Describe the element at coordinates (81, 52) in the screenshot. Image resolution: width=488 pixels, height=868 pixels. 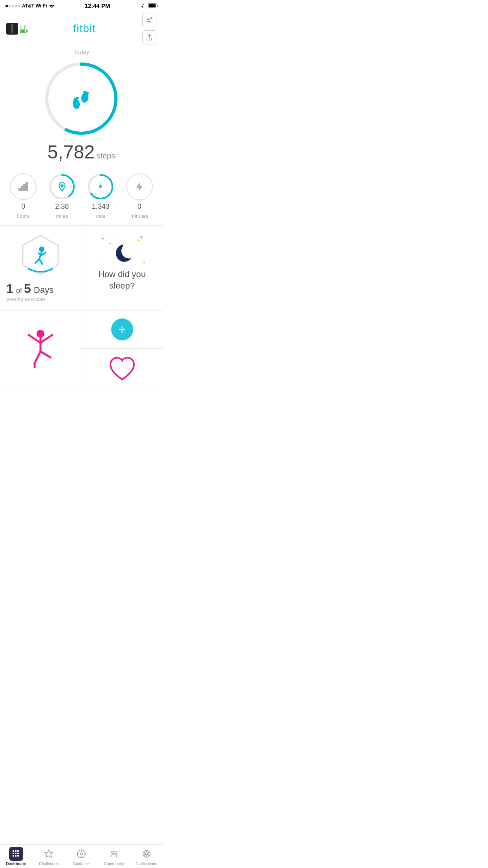
I see `today-label: Today` at that location.